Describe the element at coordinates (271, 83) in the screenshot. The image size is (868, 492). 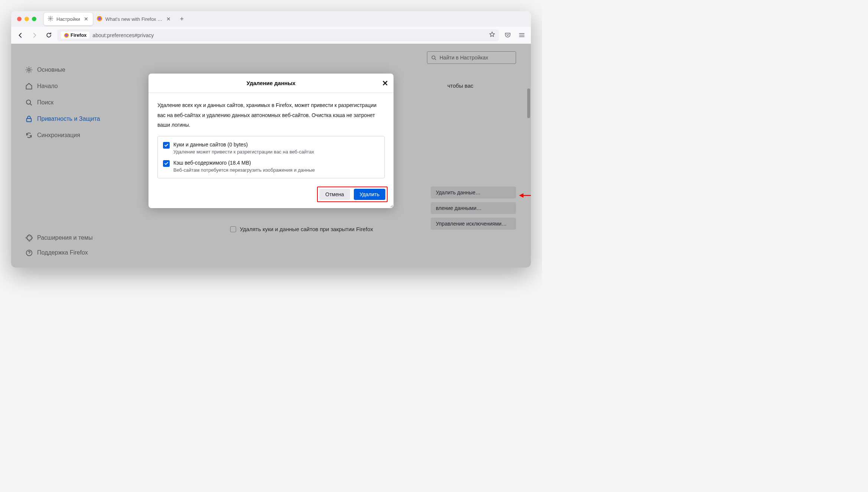
I see `dialog-header: Удаление данных ✕` at that location.